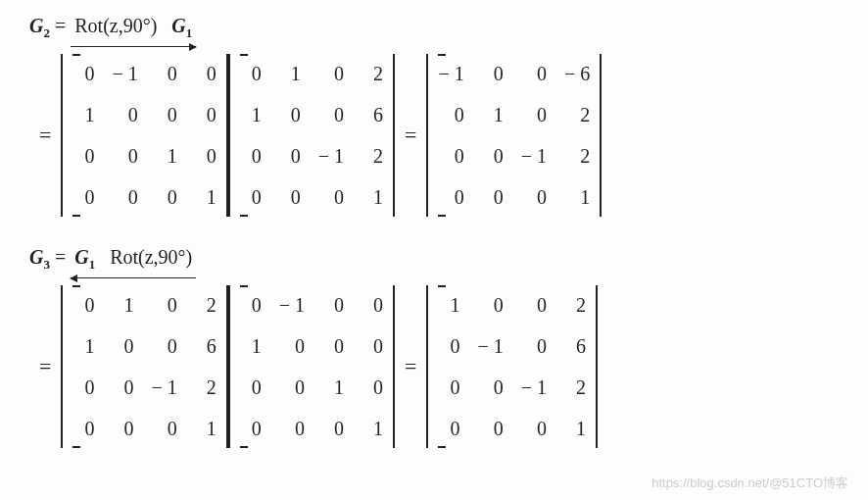 This screenshot has height=500, width=868. What do you see at coordinates (513, 135) in the screenshot?
I see `matrix-g2-result: − 100− 6010200− 120001` at bounding box center [513, 135].